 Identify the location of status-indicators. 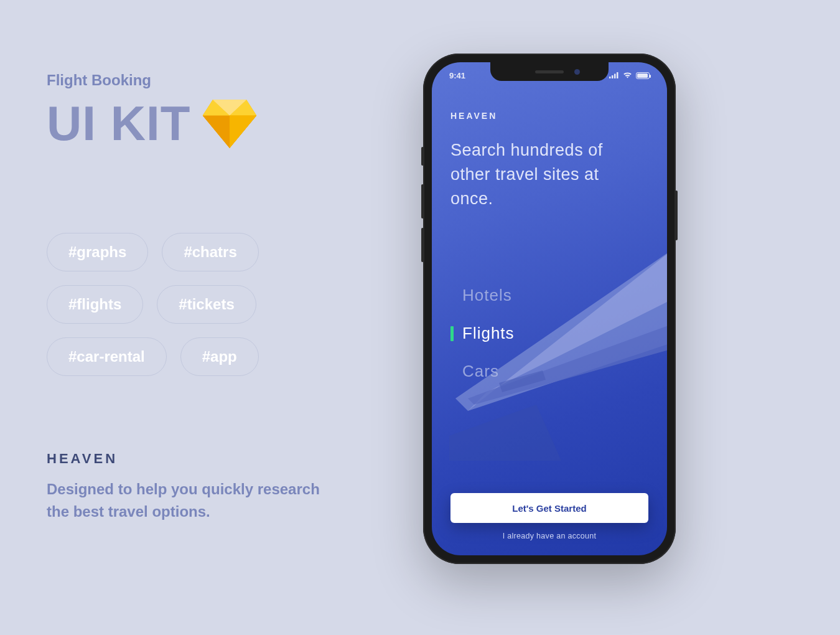
(630, 76).